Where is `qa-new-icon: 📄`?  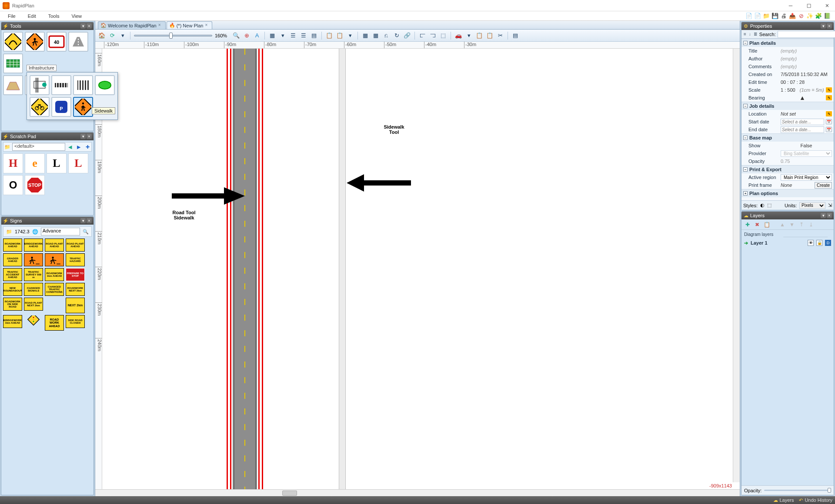 qa-new-icon: 📄 is located at coordinates (749, 16).